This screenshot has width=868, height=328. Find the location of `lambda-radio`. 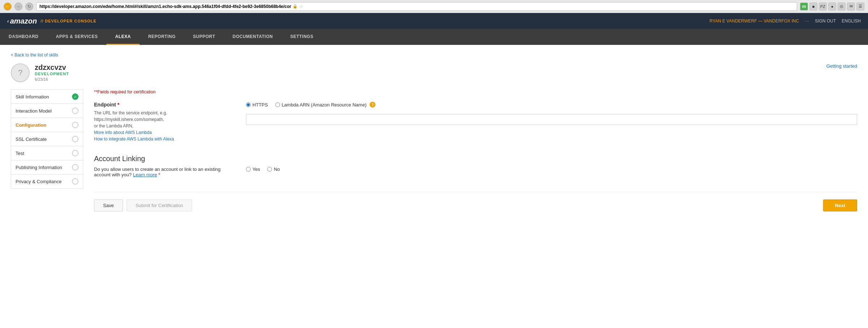

lambda-radio is located at coordinates (278, 105).